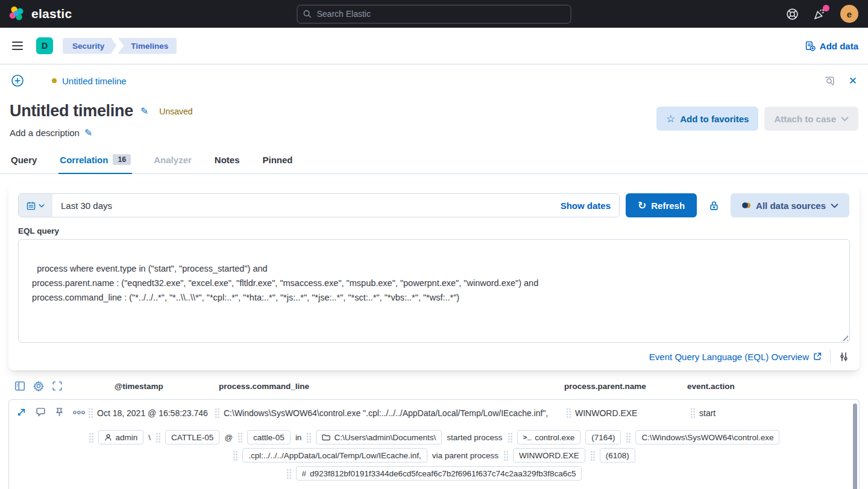 This screenshot has width=868, height=489. I want to click on column-header-action: event.action, so click(711, 387).